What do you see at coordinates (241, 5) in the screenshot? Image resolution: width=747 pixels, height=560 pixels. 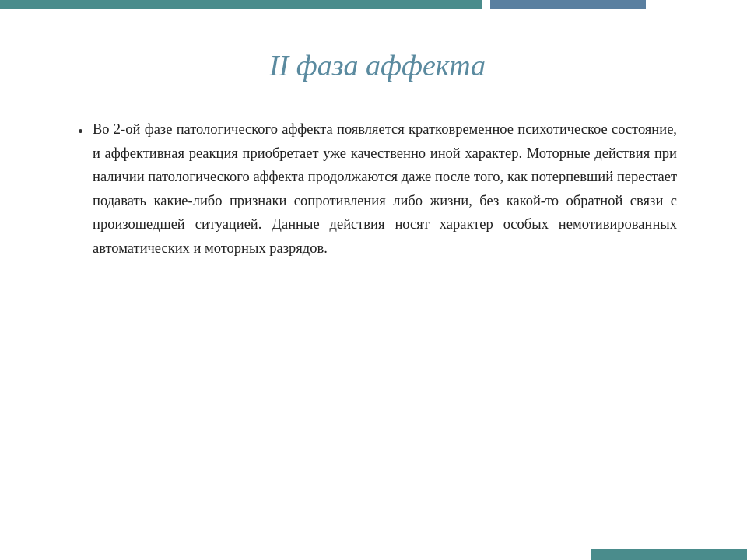 I see `top-bar-teal` at bounding box center [241, 5].